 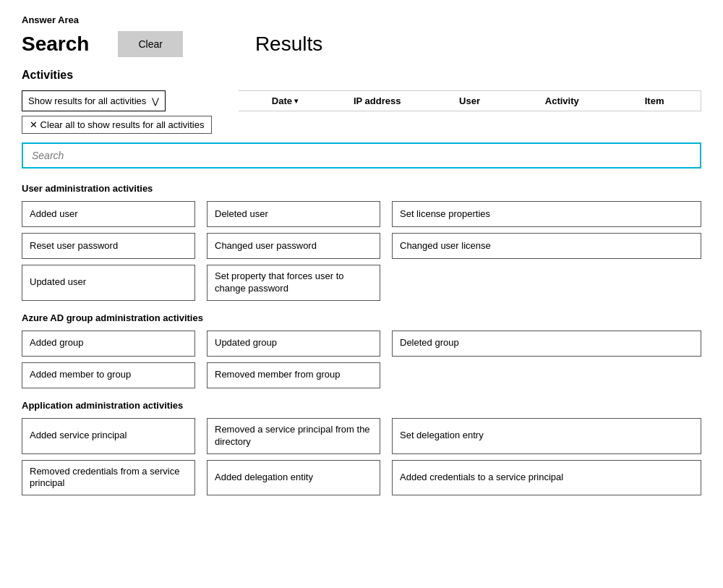 I want to click on col-header-item: Item, so click(x=654, y=101).